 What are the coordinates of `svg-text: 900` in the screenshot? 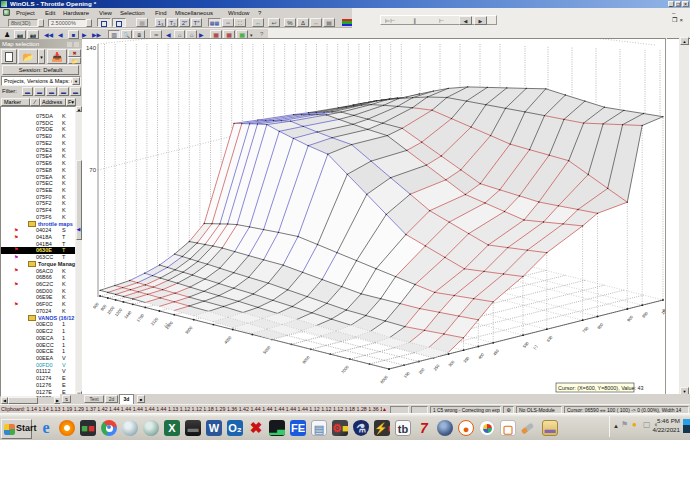 It's located at (630, 318).